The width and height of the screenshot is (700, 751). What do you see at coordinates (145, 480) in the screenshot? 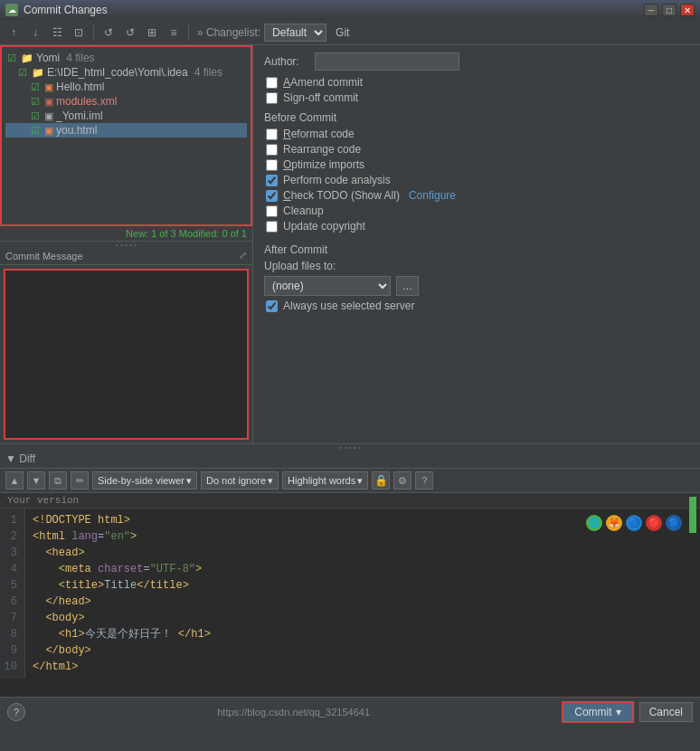
I see `viewer-select-btn: Side-by-side viewer ▾` at bounding box center [145, 480].